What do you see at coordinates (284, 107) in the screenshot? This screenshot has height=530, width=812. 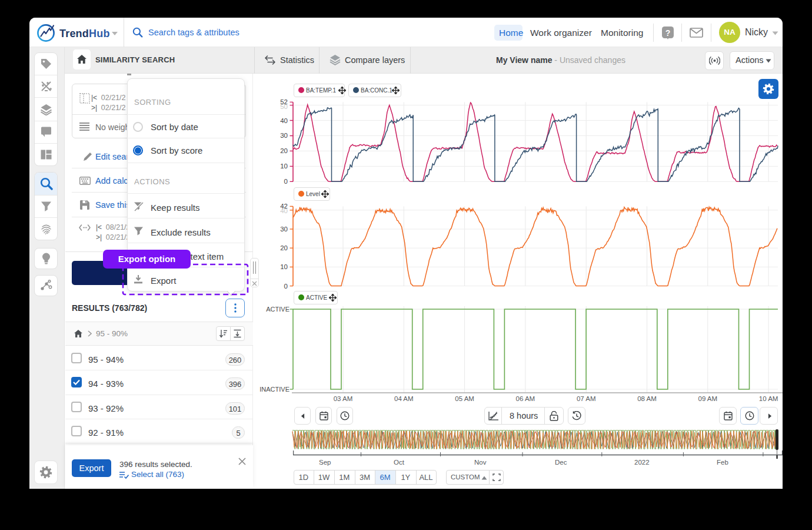 I see `svg-text: 50` at bounding box center [284, 107].